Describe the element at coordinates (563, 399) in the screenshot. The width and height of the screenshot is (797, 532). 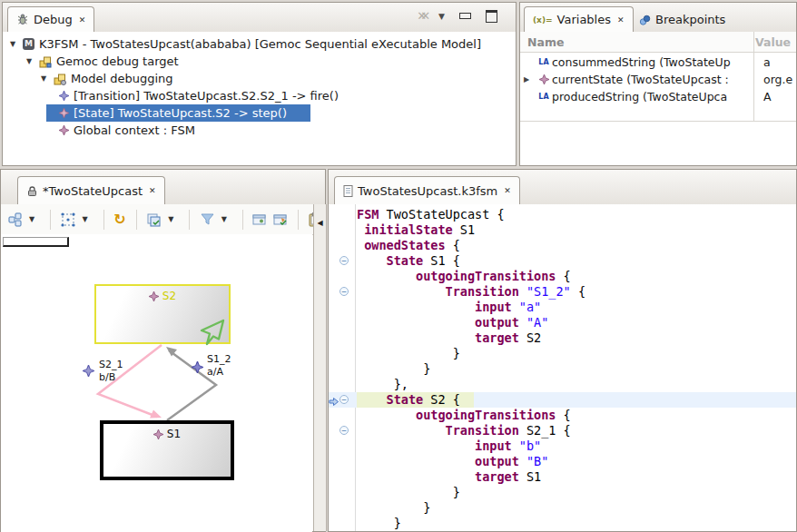
I see `code-line-current: − State S2 {` at that location.